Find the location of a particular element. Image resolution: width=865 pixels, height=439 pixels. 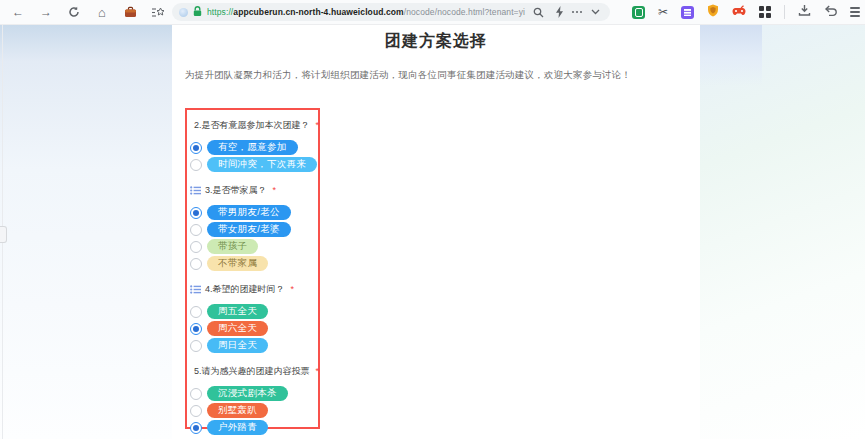

question-options: 带男朋友/老公 带女朋友/老婆 带孩子 不带家属 is located at coordinates (254, 238).